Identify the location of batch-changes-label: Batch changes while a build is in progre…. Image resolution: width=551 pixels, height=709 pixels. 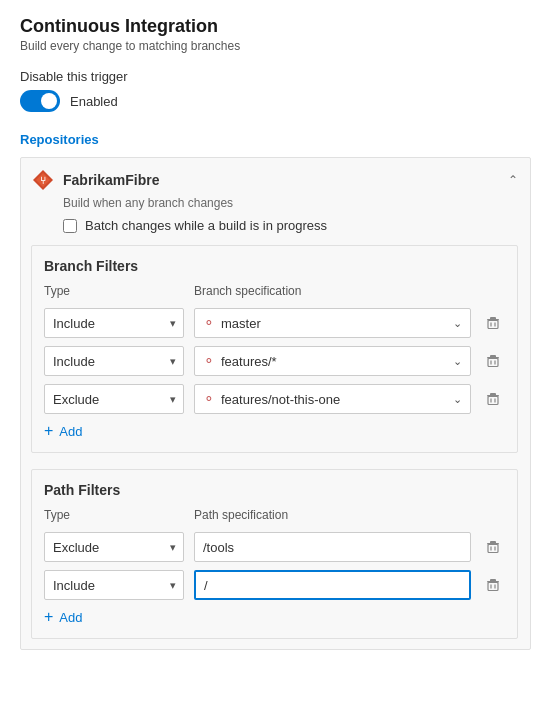
(206, 226).